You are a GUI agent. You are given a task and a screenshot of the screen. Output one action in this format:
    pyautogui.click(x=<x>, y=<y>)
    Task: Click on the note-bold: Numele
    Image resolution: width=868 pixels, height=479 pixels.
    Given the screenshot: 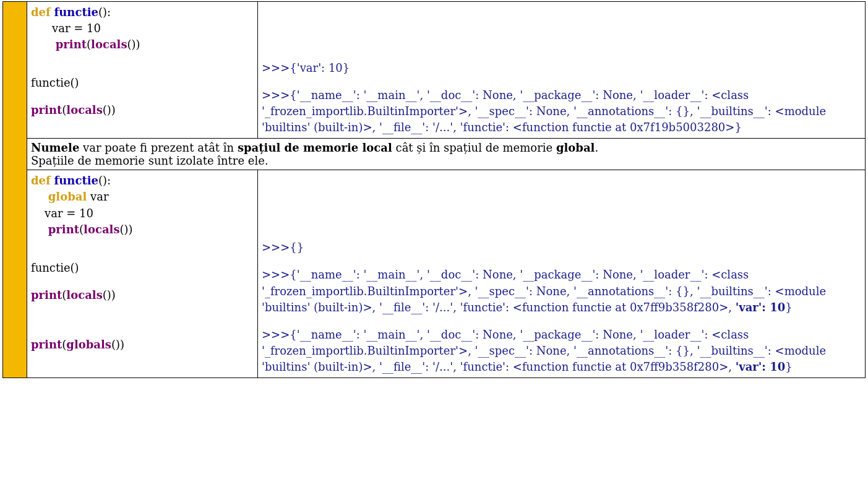 What is the action you would take?
    pyautogui.click(x=55, y=147)
    